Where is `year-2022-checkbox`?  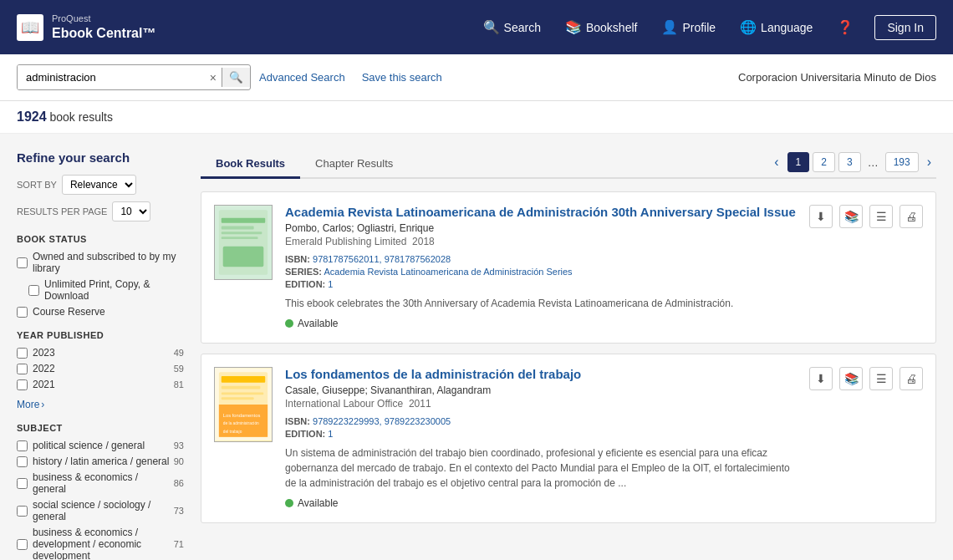
year-2022-checkbox is located at coordinates (22, 369).